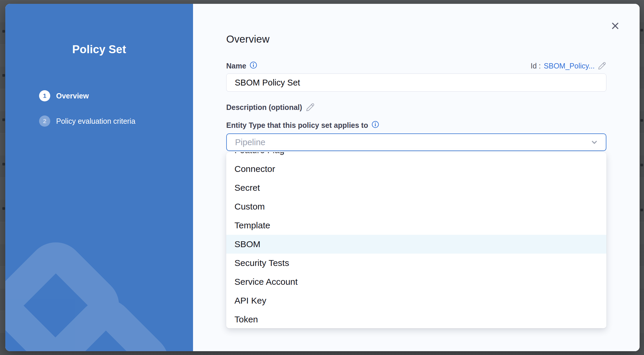 Image resolution: width=644 pixels, height=355 pixels. I want to click on dropdown-item: Secret, so click(416, 188).